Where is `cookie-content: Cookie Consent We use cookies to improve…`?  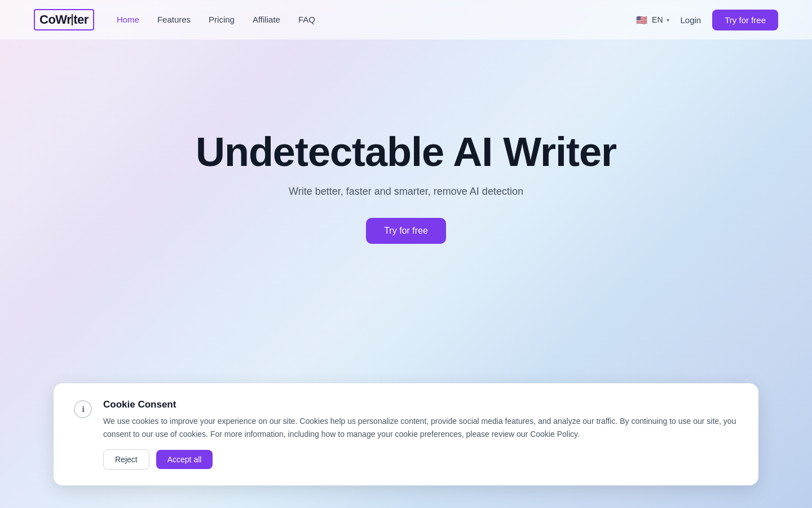
cookie-content: Cookie Consent We use cookies to improve… is located at coordinates (421, 435).